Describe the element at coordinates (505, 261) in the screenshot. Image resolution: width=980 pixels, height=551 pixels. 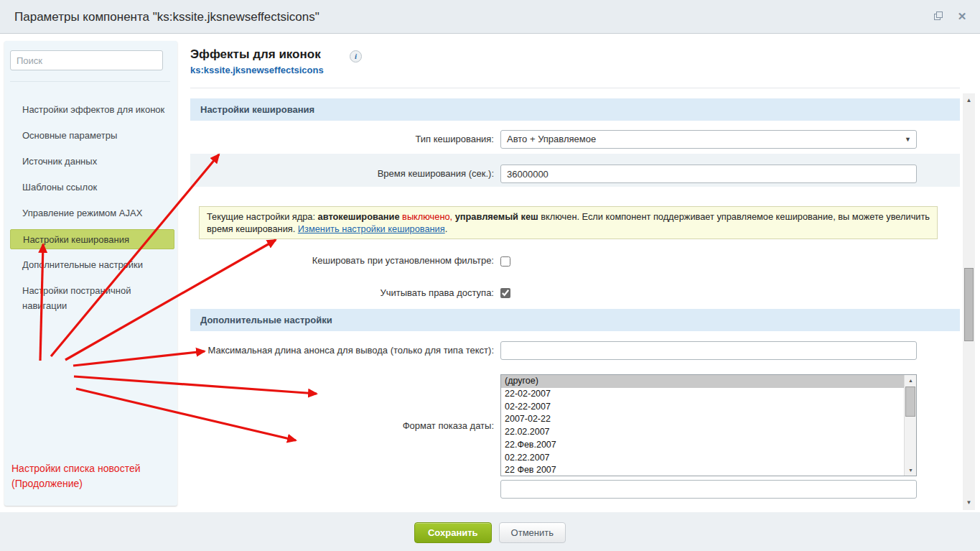
I see `cache-filter-checkbox` at that location.